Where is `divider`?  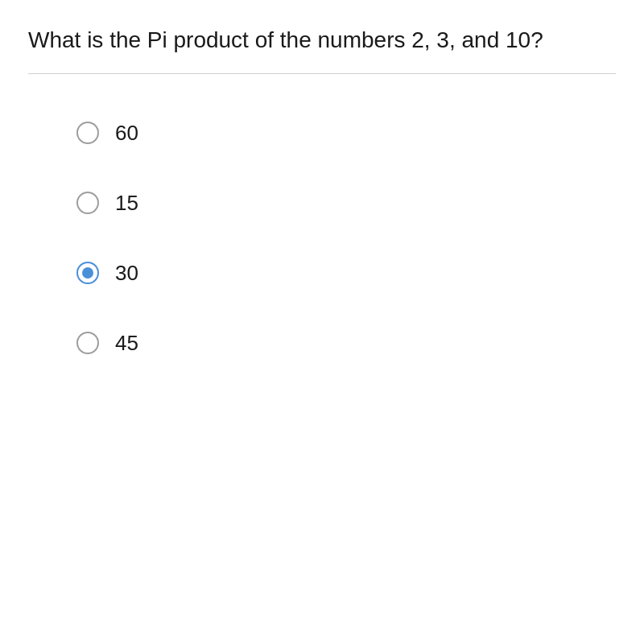
divider is located at coordinates (322, 74).